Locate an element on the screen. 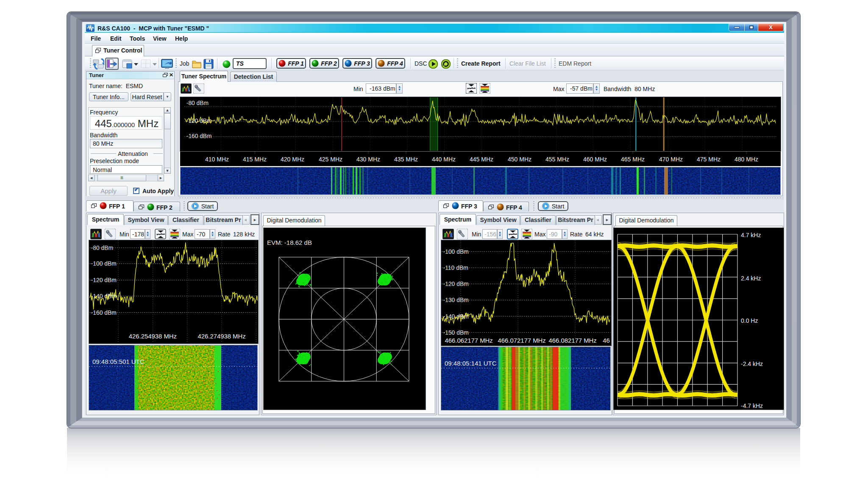  svg-text: 2.4 kHz is located at coordinates (751, 278).